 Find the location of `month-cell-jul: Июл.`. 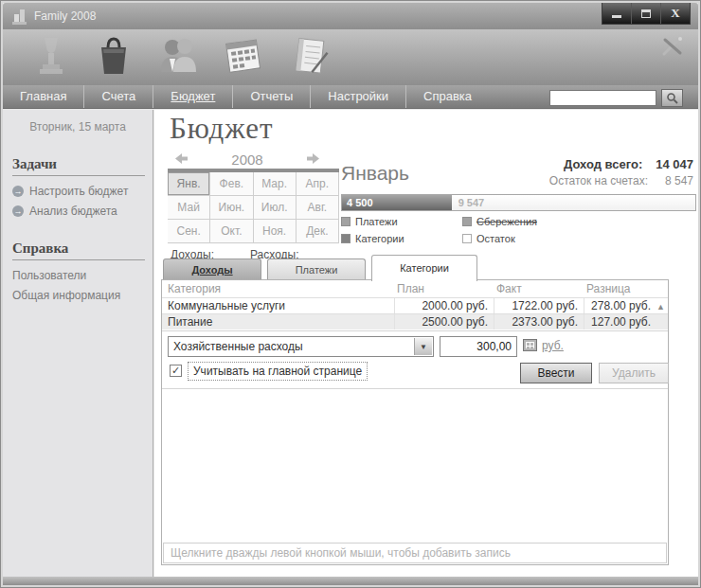

month-cell-jul: Июл. is located at coordinates (275, 208).